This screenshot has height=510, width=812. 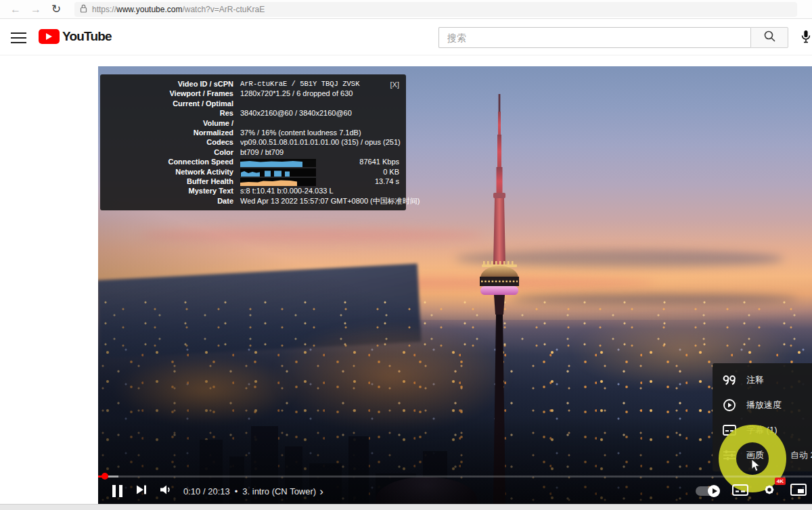 I want to click on player-settings-menu: 注释 播放速度 字幕, so click(x=762, y=417).